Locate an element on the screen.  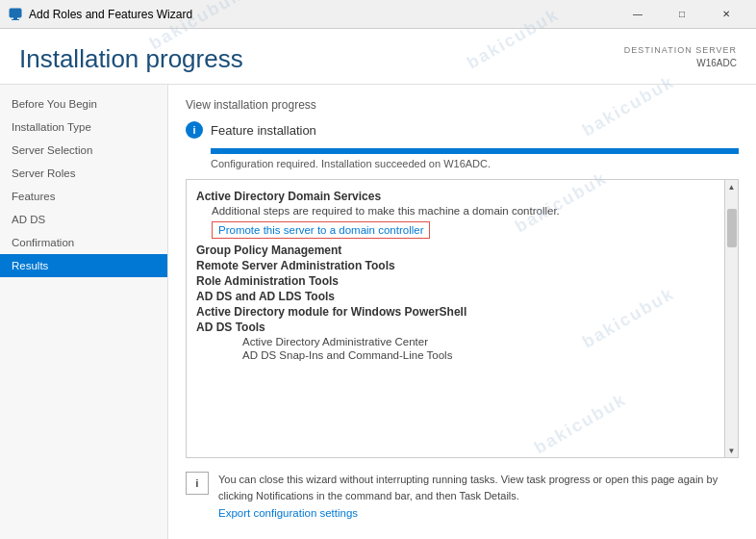
result-group-policy: Group Policy Management is located at coordinates (456, 250).